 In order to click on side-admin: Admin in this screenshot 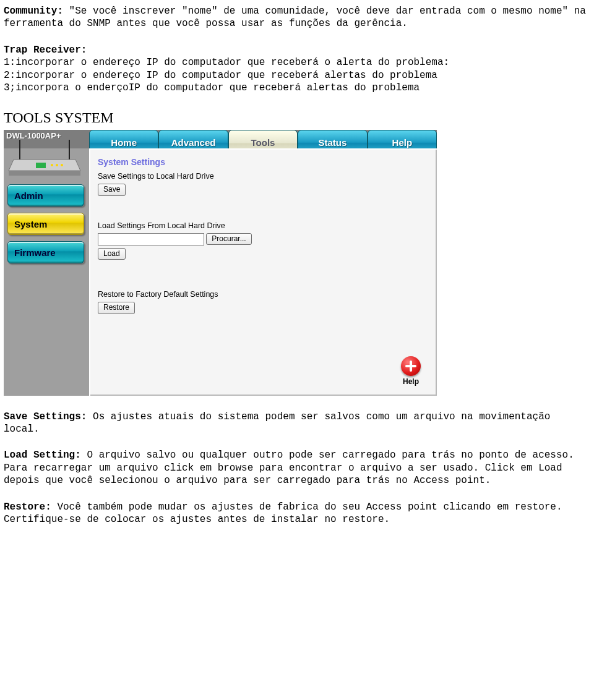, I will do `click(46, 195)`.